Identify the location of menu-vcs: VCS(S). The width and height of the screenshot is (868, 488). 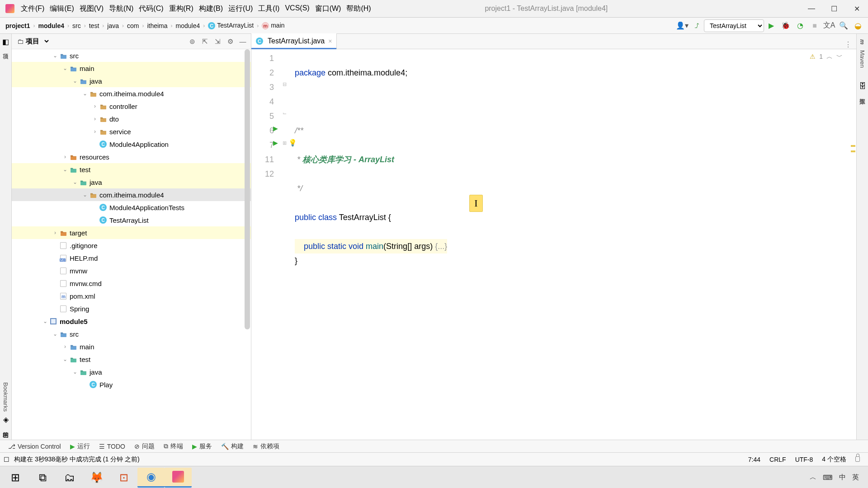
(297, 9).